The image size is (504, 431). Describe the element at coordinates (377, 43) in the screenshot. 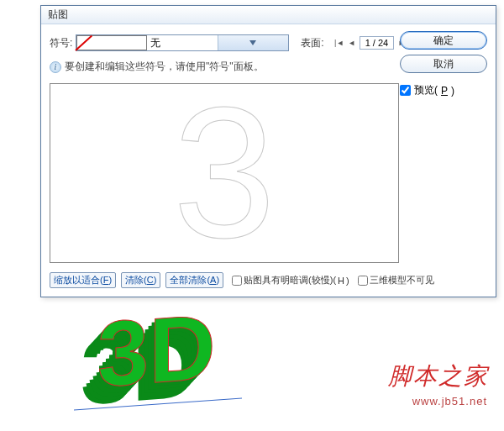

I see `face-page-input: 1 / 24` at that location.